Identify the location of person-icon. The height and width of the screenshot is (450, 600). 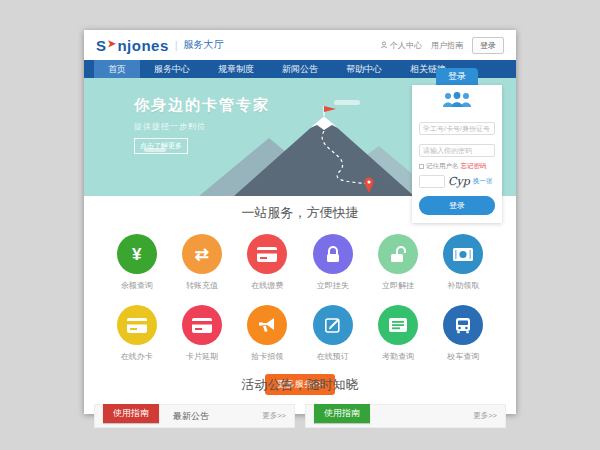
(384, 45).